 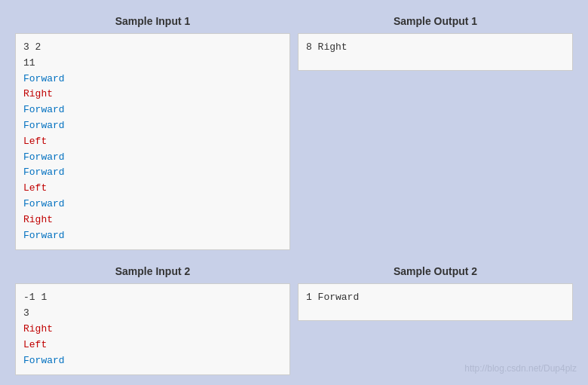 What do you see at coordinates (152, 63) in the screenshot?
I see `list-item: 11` at bounding box center [152, 63].